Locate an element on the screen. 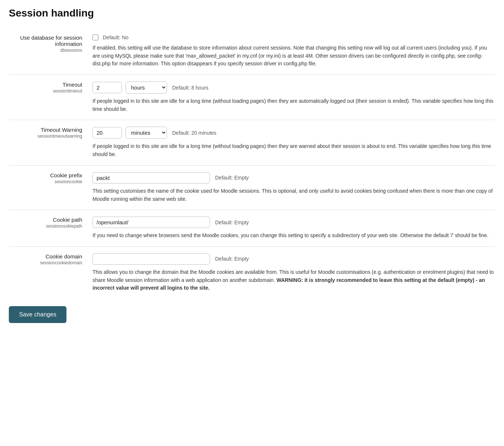 The width and height of the screenshot is (504, 446). sessiontimeout-unit-select: minuteshoursdays is located at coordinates (146, 87).